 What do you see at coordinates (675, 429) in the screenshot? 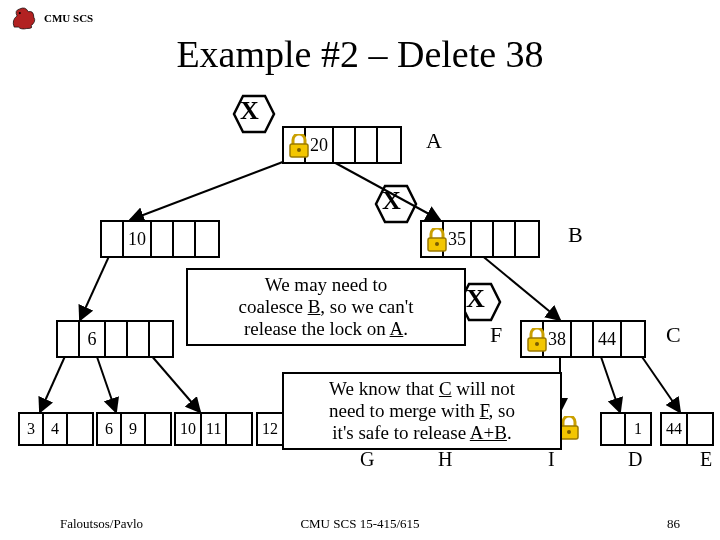
I see `leaf-8-a: 44` at bounding box center [675, 429].